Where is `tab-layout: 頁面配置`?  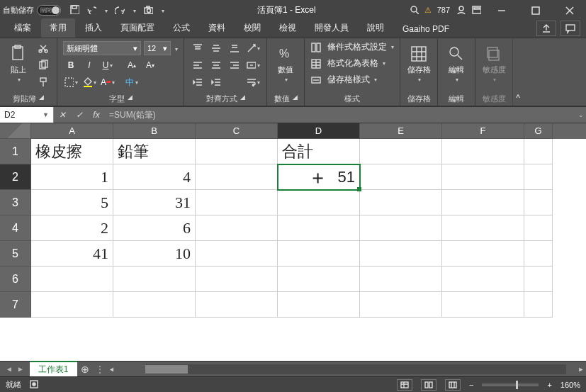
tab-layout: 頁面配置 is located at coordinates (137, 28).